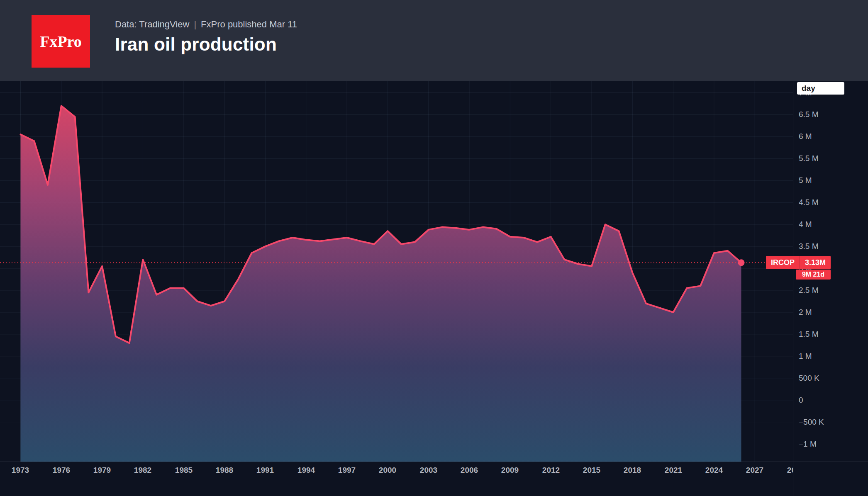 The height and width of the screenshot is (496, 868). I want to click on bar-countdown: 9M 21d, so click(813, 275).